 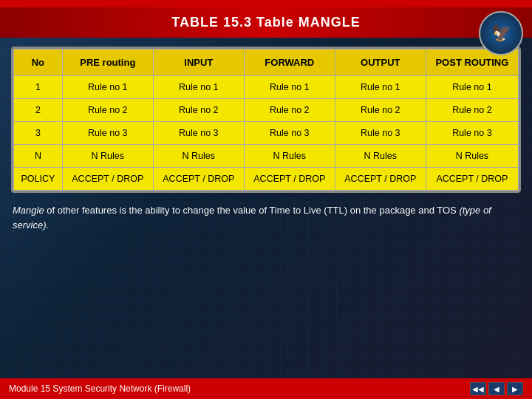 What do you see at coordinates (198, 111) in the screenshot?
I see `table-cell-r1-c2: Rule no 2` at bounding box center [198, 111].